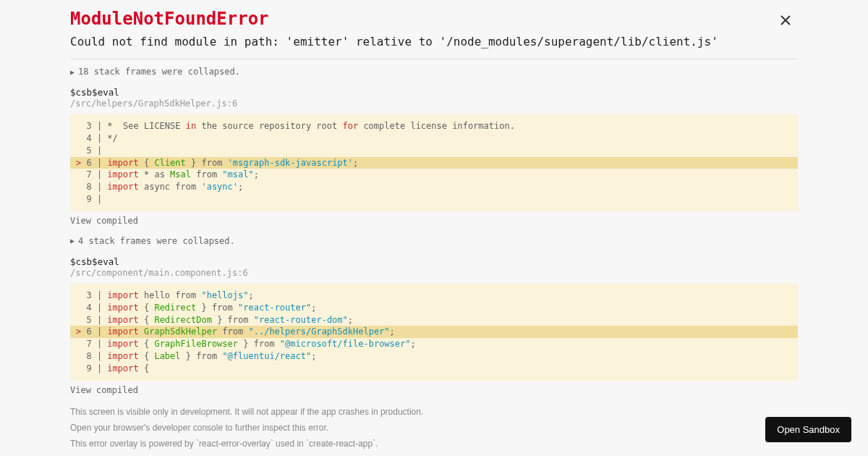 This screenshot has height=456, width=868. I want to click on collapse-text: 18 stack frames were collapsed., so click(159, 72).